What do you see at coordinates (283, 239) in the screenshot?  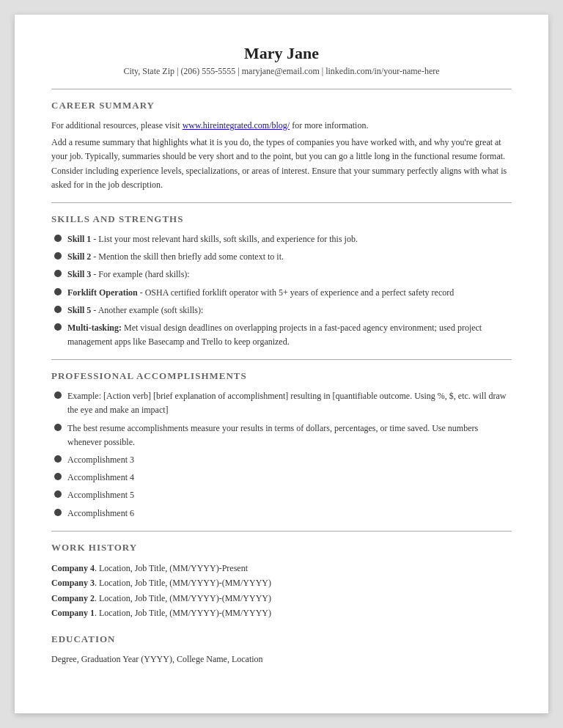 I see `list-item: Skill 1 - List your most relevant hard s…` at bounding box center [283, 239].